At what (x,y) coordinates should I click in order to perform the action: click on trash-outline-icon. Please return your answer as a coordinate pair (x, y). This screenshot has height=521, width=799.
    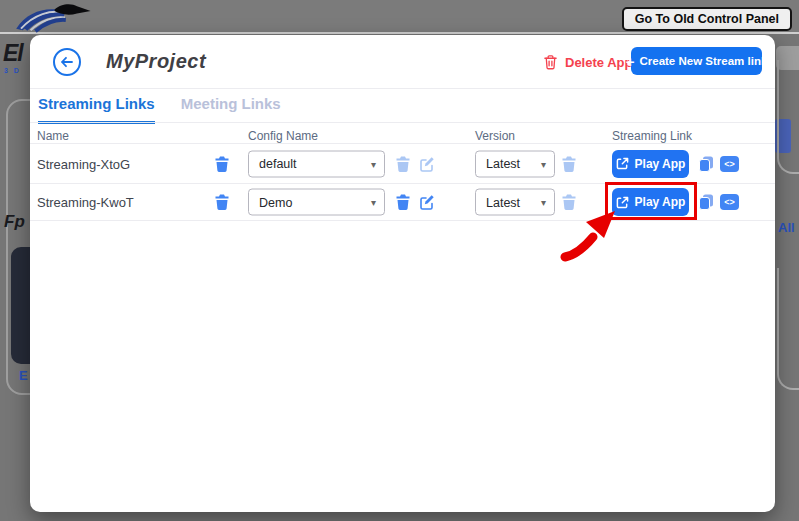
    Looking at the image, I should click on (550, 62).